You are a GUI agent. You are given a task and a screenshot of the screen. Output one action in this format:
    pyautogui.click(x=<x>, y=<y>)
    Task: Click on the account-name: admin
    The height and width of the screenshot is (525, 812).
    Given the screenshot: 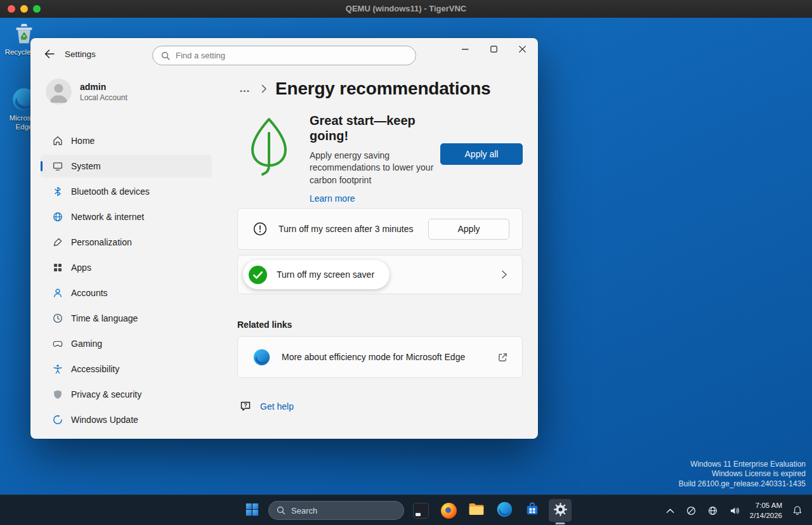 What is the action you would take?
    pyautogui.click(x=104, y=87)
    